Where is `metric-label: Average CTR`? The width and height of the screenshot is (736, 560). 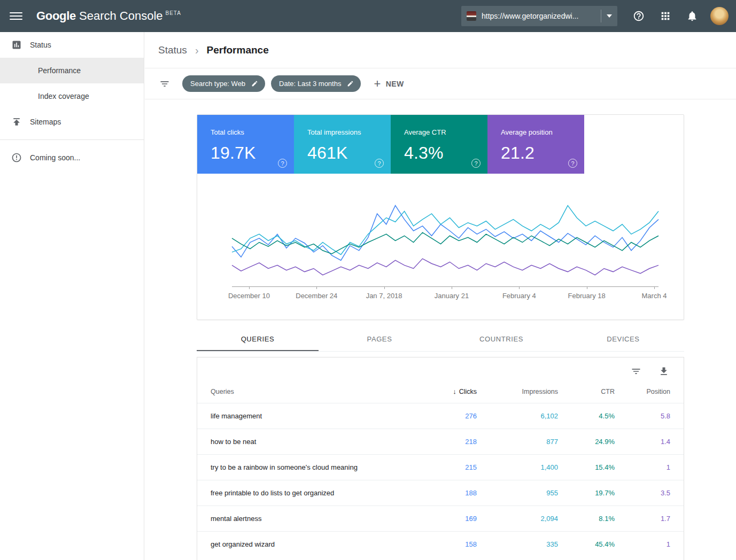
metric-label: Average CTR is located at coordinates (446, 133).